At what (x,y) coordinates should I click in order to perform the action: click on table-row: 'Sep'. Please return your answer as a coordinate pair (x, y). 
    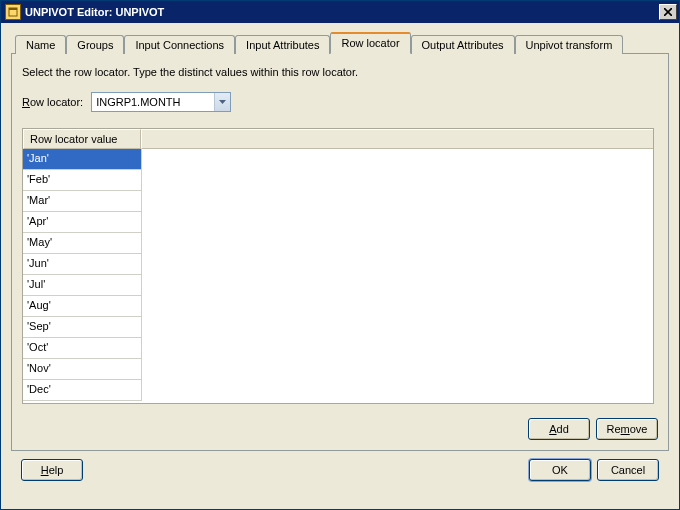
    Looking at the image, I should click on (338, 328).